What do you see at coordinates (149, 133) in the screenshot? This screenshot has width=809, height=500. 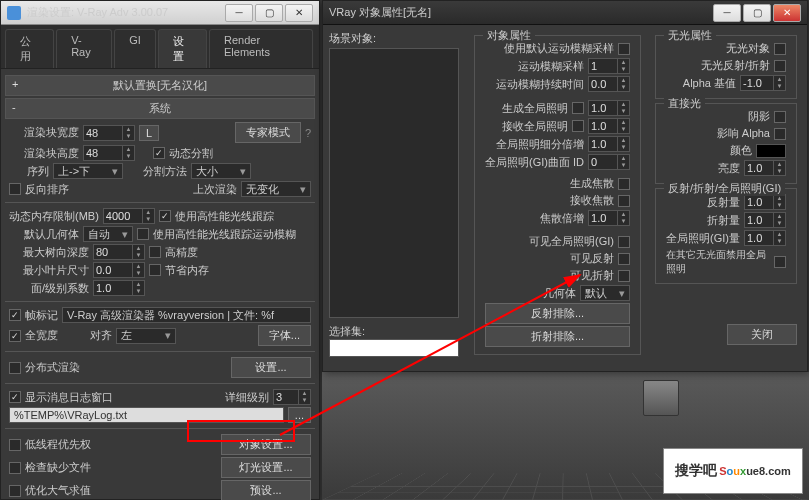 I see `l-button: L` at bounding box center [149, 133].